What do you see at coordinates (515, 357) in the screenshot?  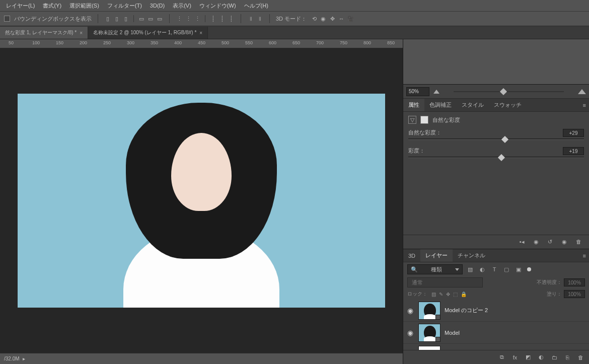 I see `layer-fx-icon: fx` at bounding box center [515, 357].